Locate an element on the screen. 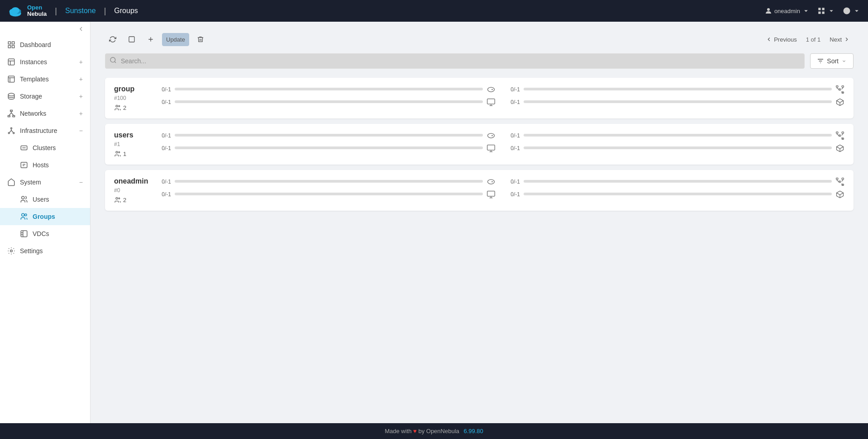  group-card: group #100 2 0/-1 is located at coordinates (479, 98).